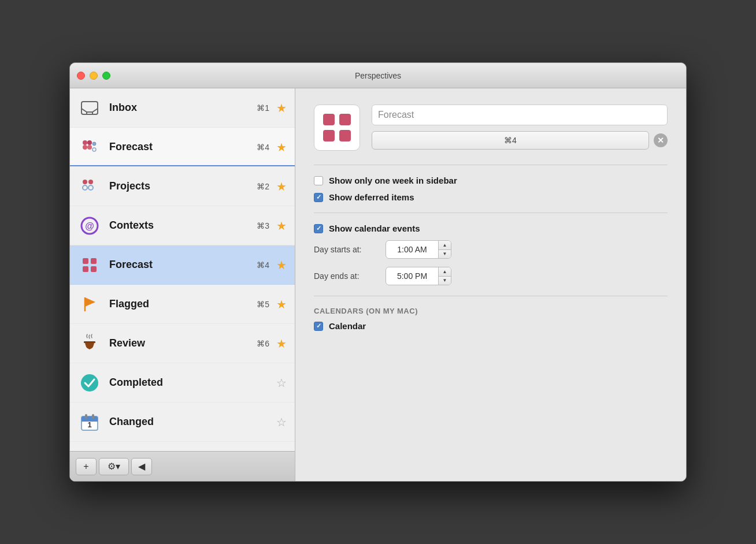  Describe the element at coordinates (318, 181) in the screenshot. I see `show-one-week-checkbox` at that location.